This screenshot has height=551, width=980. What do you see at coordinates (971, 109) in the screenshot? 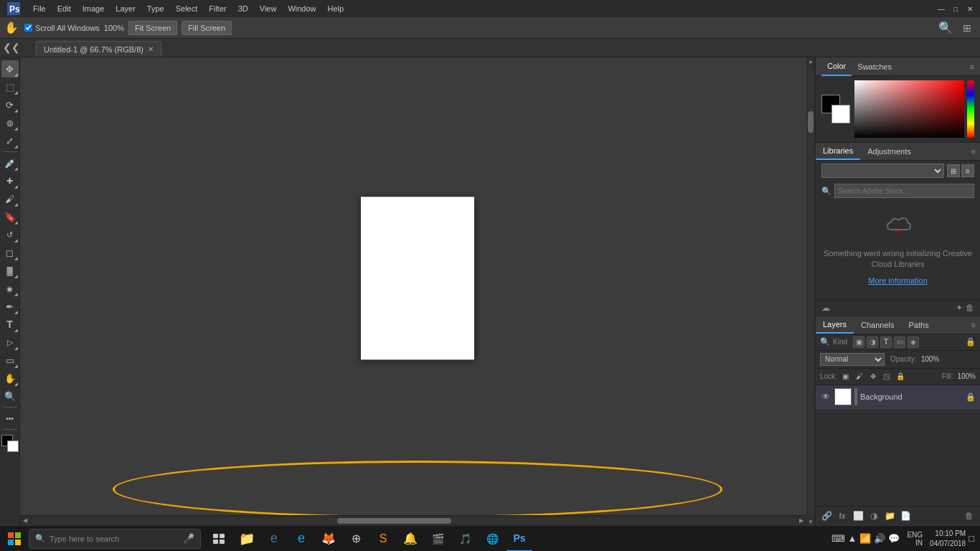
I see `hue-bar-vertical` at bounding box center [971, 109].